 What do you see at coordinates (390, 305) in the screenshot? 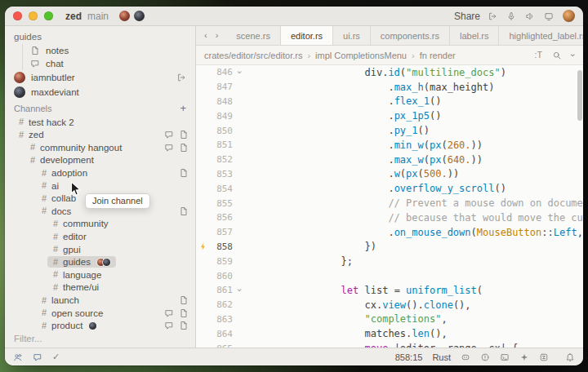
I see `code-line-862: 862 cx.view().clone(),` at bounding box center [390, 305].